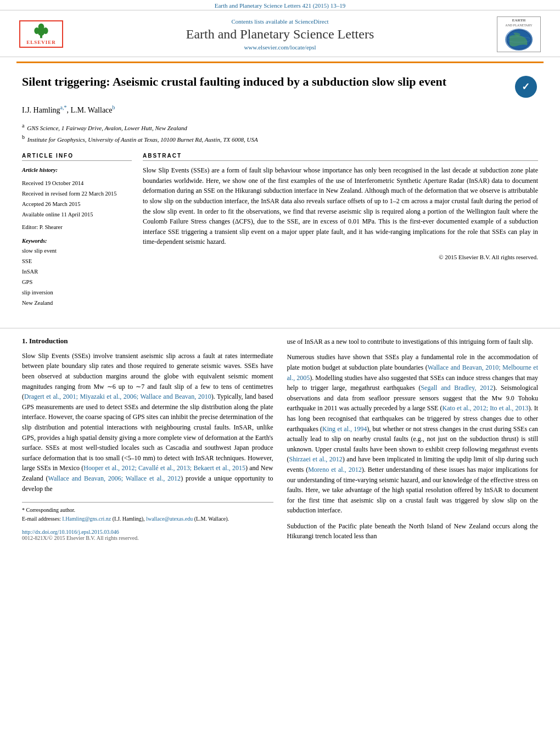 The height and width of the screenshot is (742, 560). Describe the element at coordinates (64, 108) in the screenshot. I see `author1-sup: a,*` at that location.